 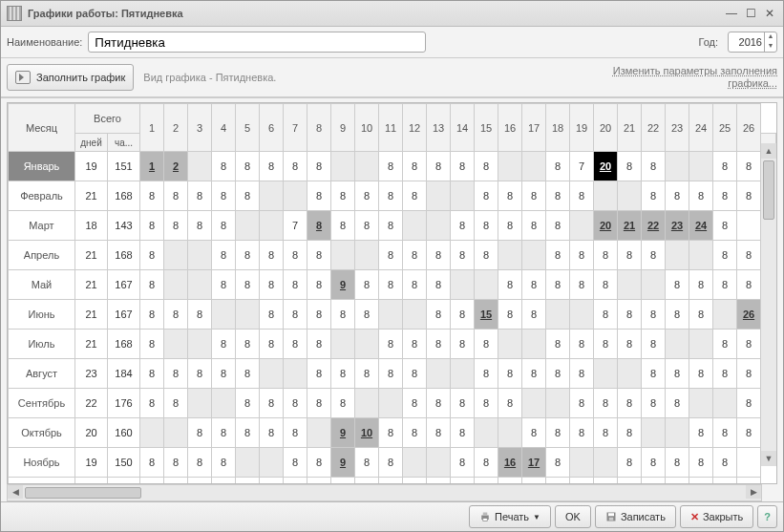 I want to click on hscroll-thumb, so click(x=83, y=493).